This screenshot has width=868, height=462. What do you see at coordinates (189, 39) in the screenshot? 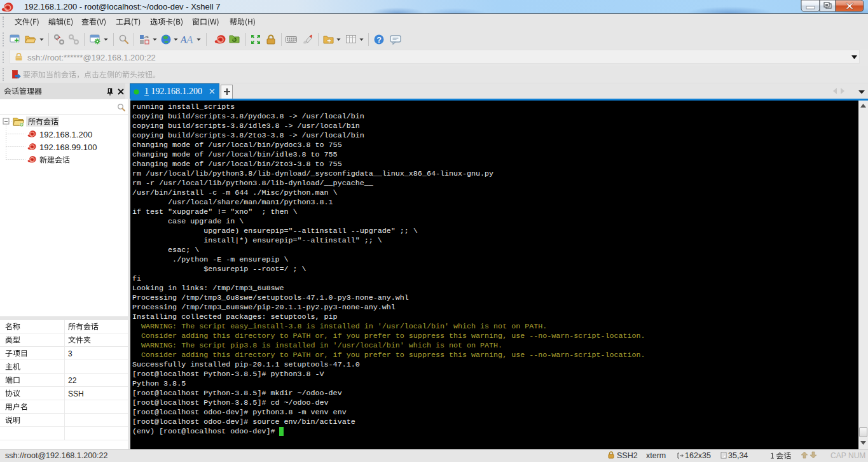
I see `svg-text: A` at bounding box center [189, 39].